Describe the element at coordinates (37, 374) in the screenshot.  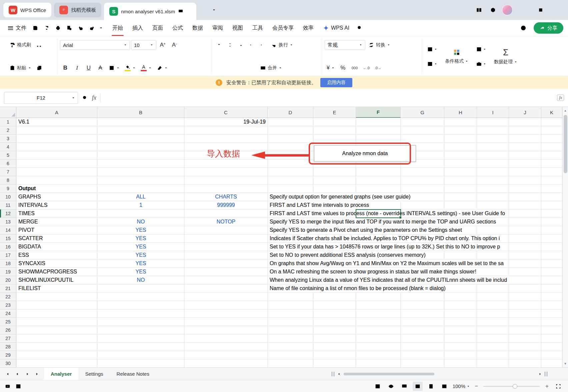
I see `last-sheet-button` at that location.